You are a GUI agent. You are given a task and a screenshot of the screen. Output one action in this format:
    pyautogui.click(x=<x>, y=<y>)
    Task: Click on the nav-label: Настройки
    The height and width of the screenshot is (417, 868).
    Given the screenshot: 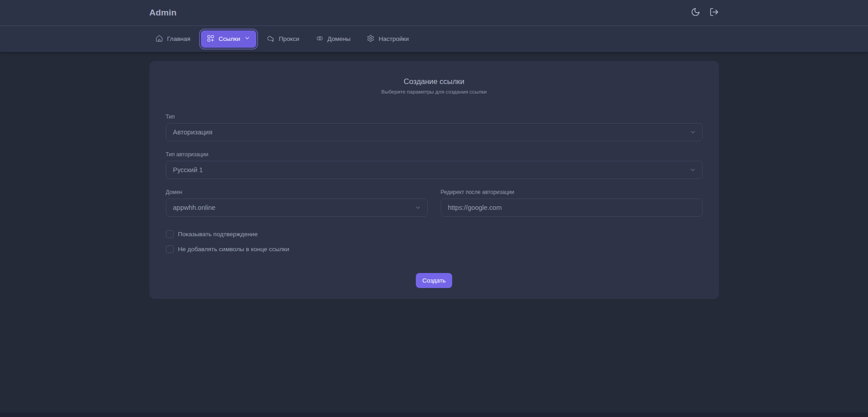 What is the action you would take?
    pyautogui.click(x=394, y=39)
    